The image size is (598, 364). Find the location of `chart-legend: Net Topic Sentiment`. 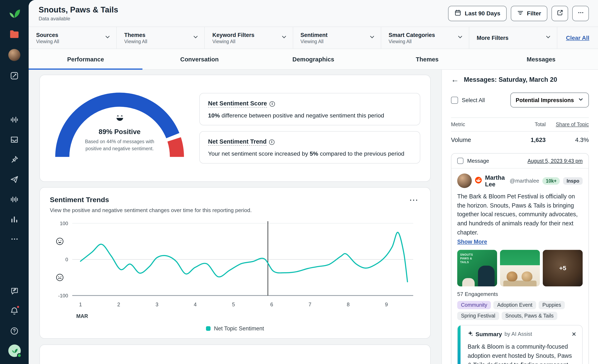

chart-legend: Net Topic Sentiment is located at coordinates (235, 329).